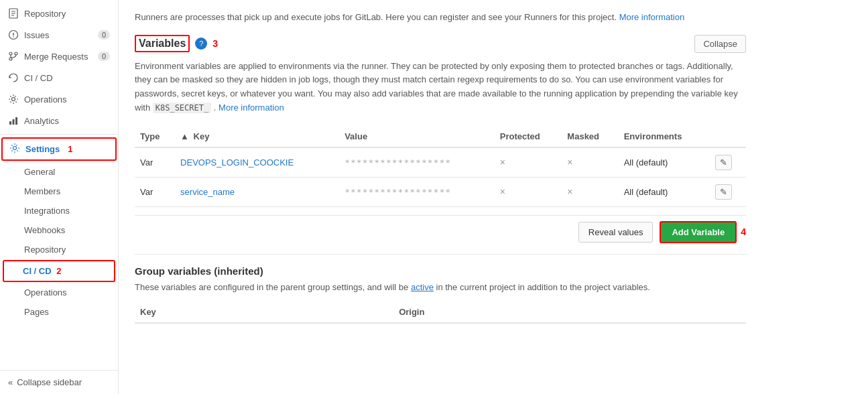 This screenshot has width=868, height=394. Describe the element at coordinates (59, 149) in the screenshot. I see `sidebar-item-settings: Settings 1` at that location.